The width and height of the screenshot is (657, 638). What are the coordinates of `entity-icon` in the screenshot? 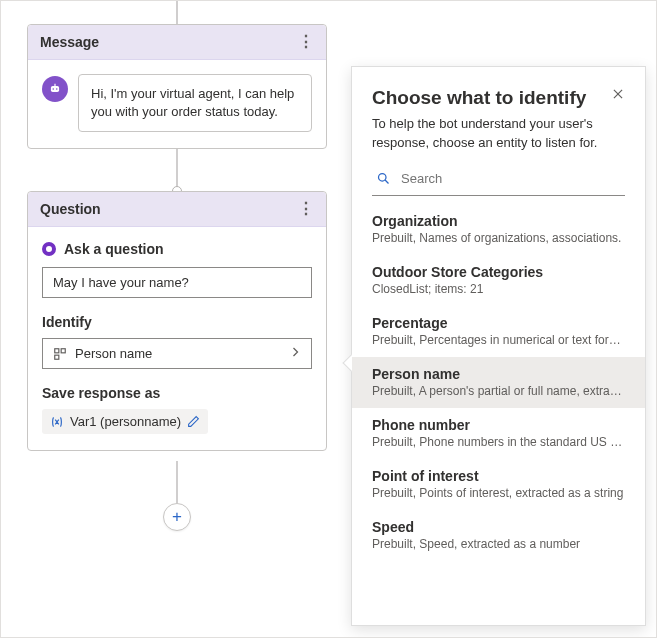 It's located at (60, 354).